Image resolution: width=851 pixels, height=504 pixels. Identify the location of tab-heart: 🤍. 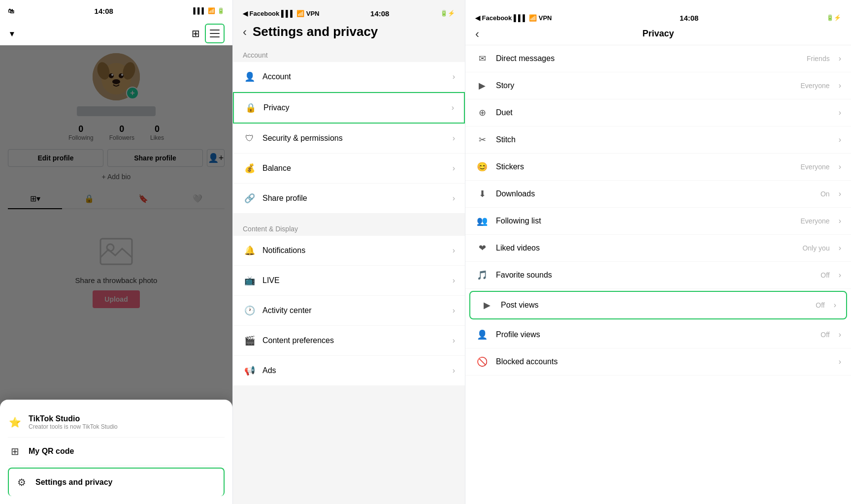
(197, 198).